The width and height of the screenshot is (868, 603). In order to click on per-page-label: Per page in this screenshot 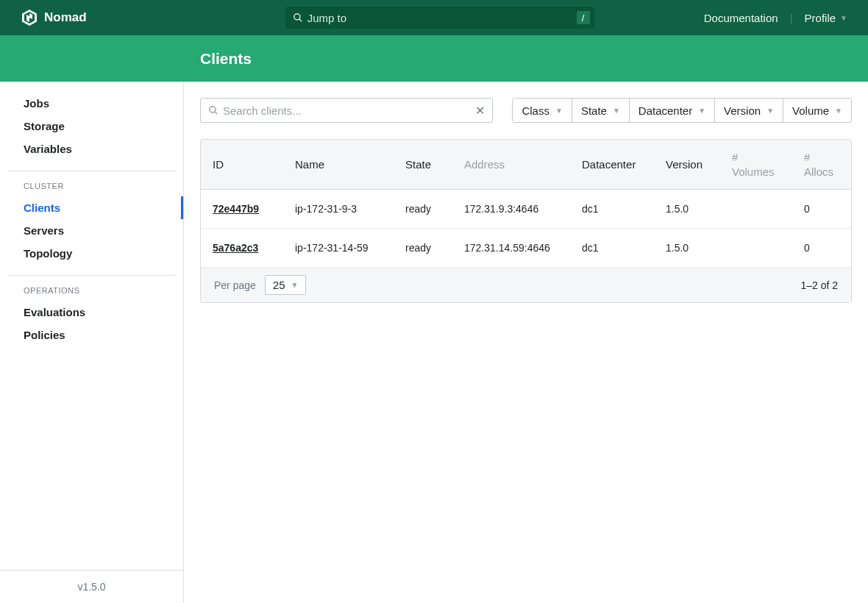, I will do `click(235, 285)`.